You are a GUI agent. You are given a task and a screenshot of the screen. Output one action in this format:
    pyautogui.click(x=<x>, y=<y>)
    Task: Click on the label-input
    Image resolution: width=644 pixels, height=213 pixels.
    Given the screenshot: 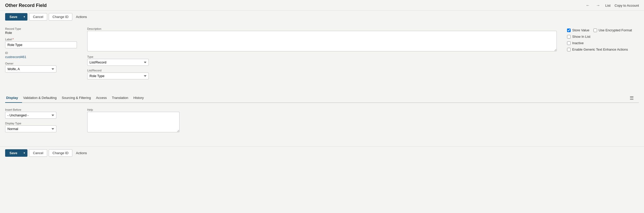 What is the action you would take?
    pyautogui.click(x=41, y=45)
    